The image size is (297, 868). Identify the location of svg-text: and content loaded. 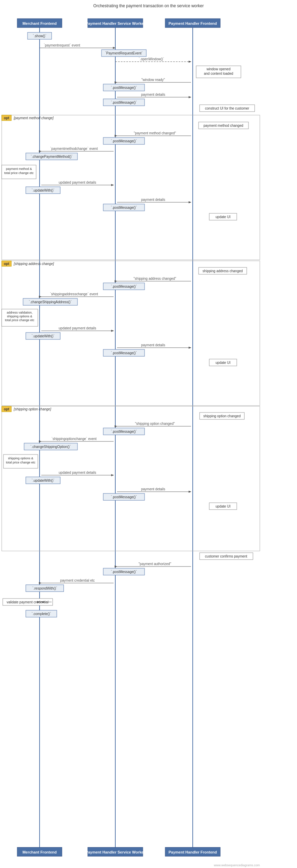
(218, 74).